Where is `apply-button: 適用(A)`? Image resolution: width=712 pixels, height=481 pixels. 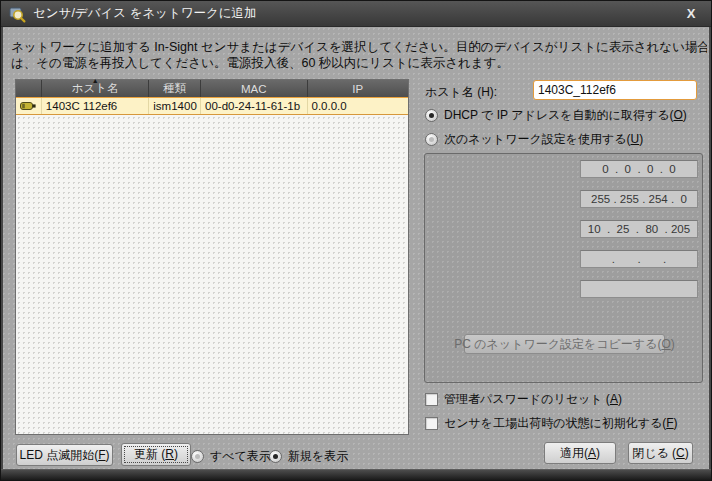
apply-button: 適用(A) is located at coordinates (580, 453).